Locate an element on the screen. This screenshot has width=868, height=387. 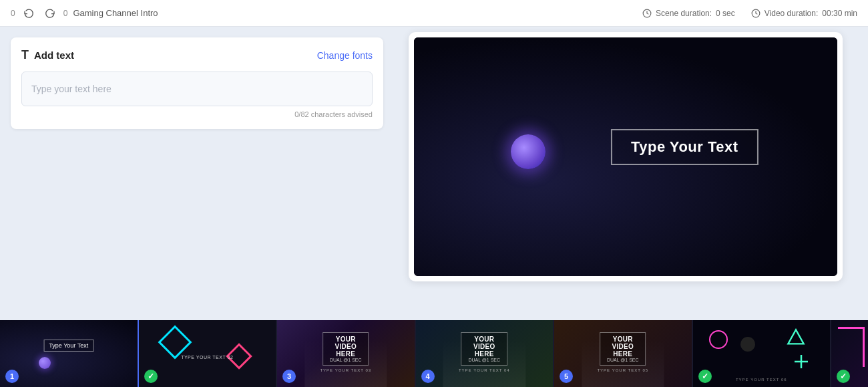
scene2-badge: ✓ is located at coordinates (151, 376).